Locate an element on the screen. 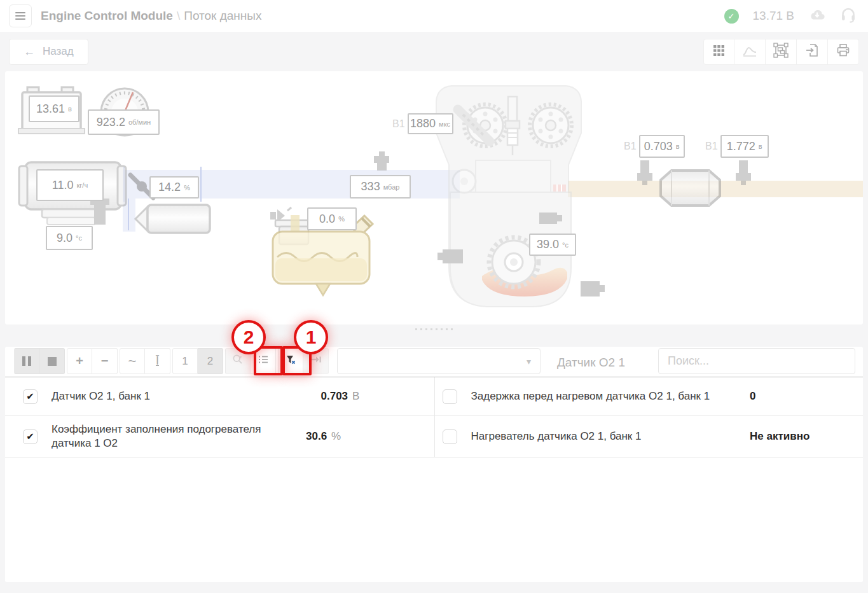 Image resolution: width=868 pixels, height=593 pixels. param-unit: % is located at coordinates (336, 436).